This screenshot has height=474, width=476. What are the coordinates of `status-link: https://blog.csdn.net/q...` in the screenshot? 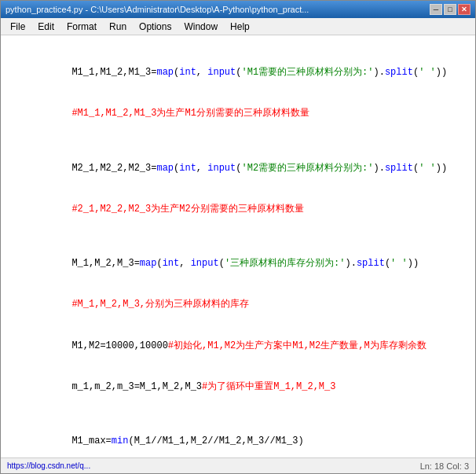 It's located at (214, 465).